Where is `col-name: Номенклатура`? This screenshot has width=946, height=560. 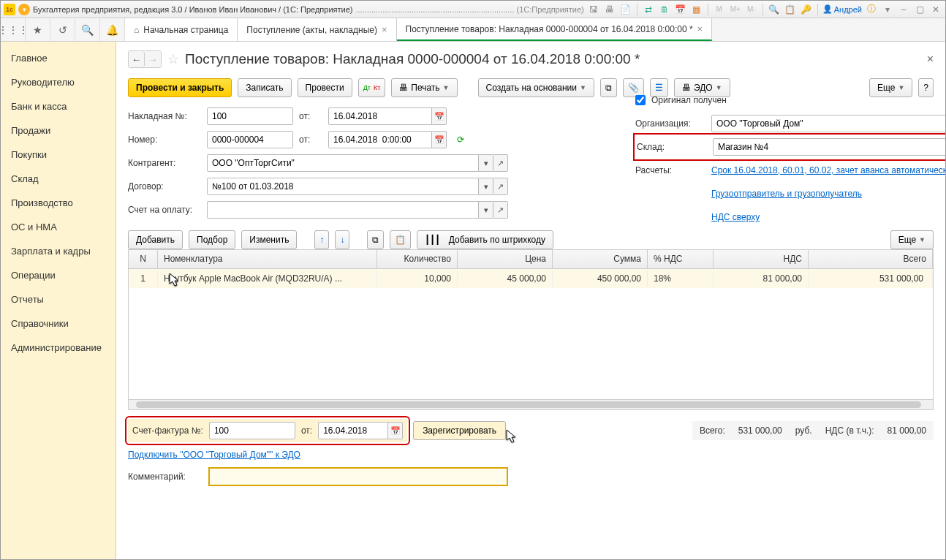 col-name: Номенклатура is located at coordinates (268, 259).